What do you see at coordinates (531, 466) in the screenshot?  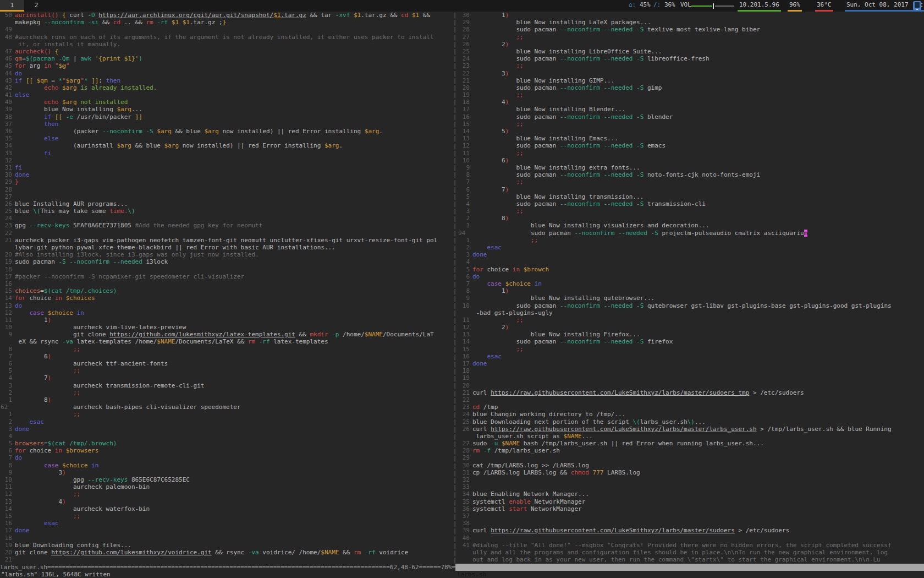 I see `code-token: cat /tmp/LARBS.log >> /LARBS.log` at bounding box center [531, 466].